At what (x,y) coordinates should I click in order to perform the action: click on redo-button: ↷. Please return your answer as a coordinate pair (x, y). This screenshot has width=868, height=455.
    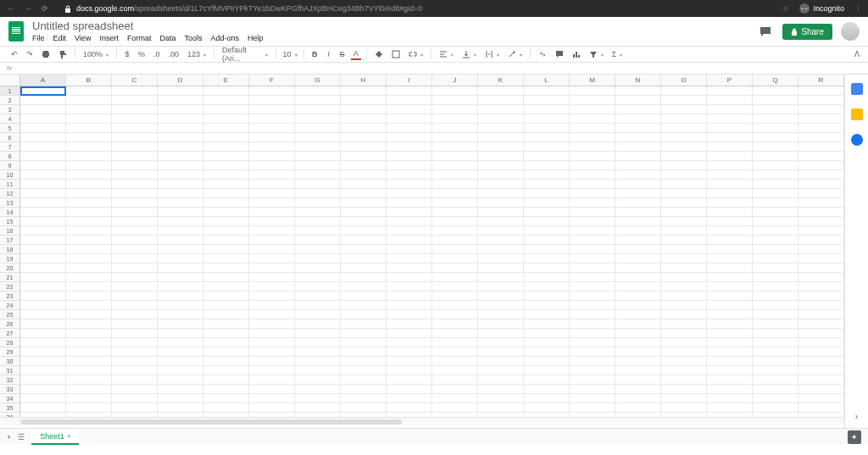
    Looking at the image, I should click on (30, 54).